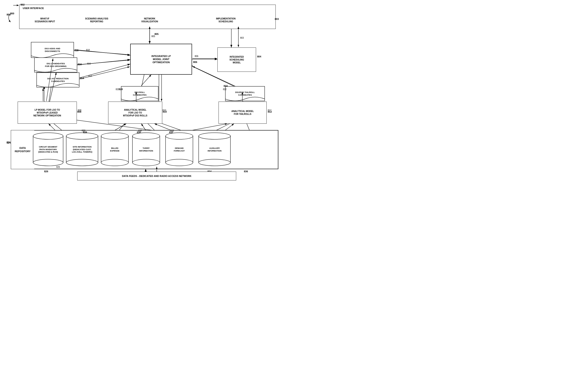 The image size is (575, 392). What do you see at coordinates (179, 149) in the screenshot?
I see `demand-forecast-cylinder: DEMAND FORECAST` at bounding box center [179, 149].